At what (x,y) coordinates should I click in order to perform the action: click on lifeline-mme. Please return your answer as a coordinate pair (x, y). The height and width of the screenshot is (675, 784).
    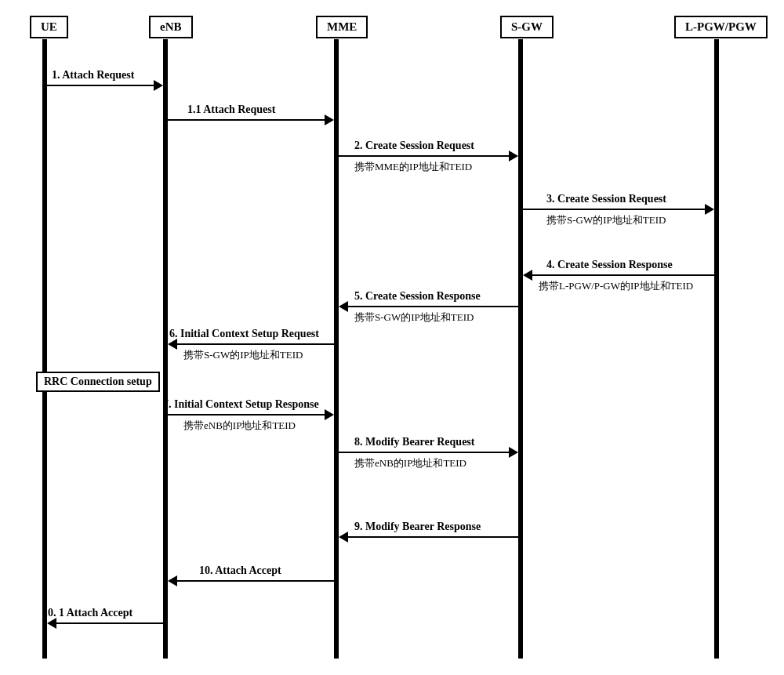
    Looking at the image, I should click on (336, 349).